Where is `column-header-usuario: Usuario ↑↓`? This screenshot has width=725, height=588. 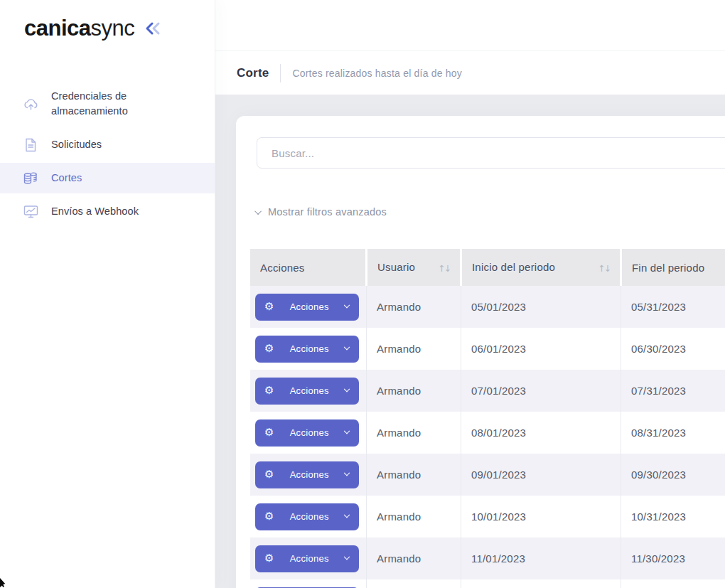
column-header-usuario: Usuario ↑↓ is located at coordinates (414, 267).